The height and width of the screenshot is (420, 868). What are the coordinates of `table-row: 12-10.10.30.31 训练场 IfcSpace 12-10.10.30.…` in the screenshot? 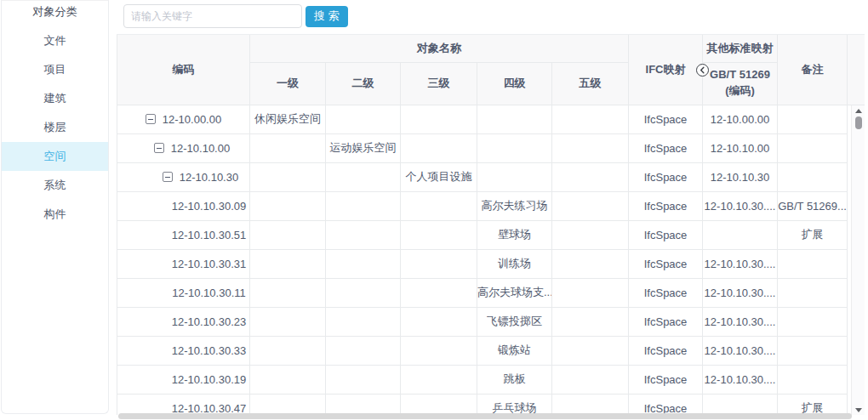 It's located at (492, 264).